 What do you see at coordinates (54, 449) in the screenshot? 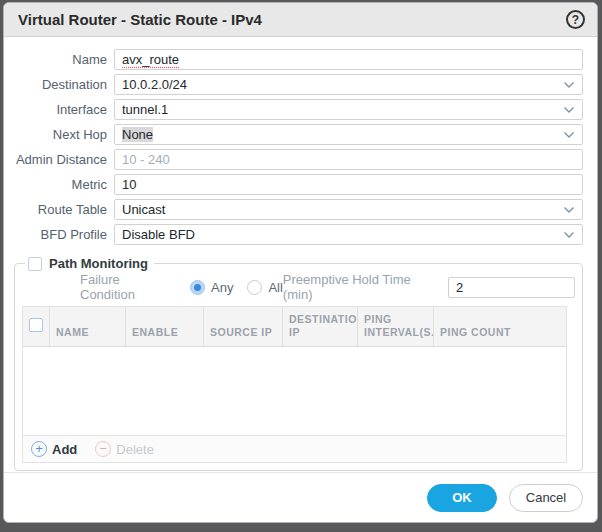
I see `add-button: + Add` at bounding box center [54, 449].